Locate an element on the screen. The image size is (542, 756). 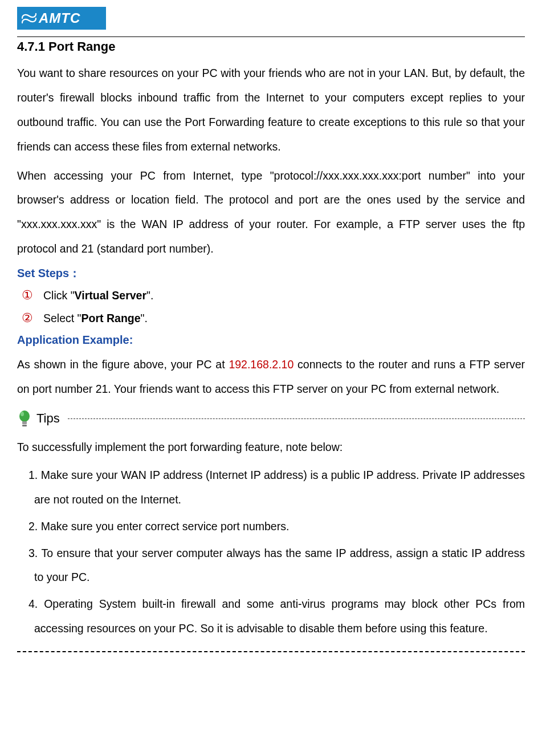
paragraph-2: When accessing your PC from Internet, ty… is located at coordinates (271, 213).